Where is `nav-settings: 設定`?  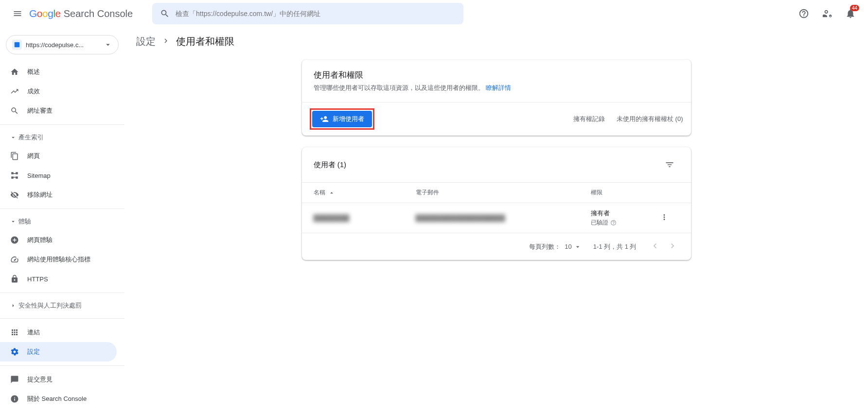
nav-settings: 設定 is located at coordinates (58, 352).